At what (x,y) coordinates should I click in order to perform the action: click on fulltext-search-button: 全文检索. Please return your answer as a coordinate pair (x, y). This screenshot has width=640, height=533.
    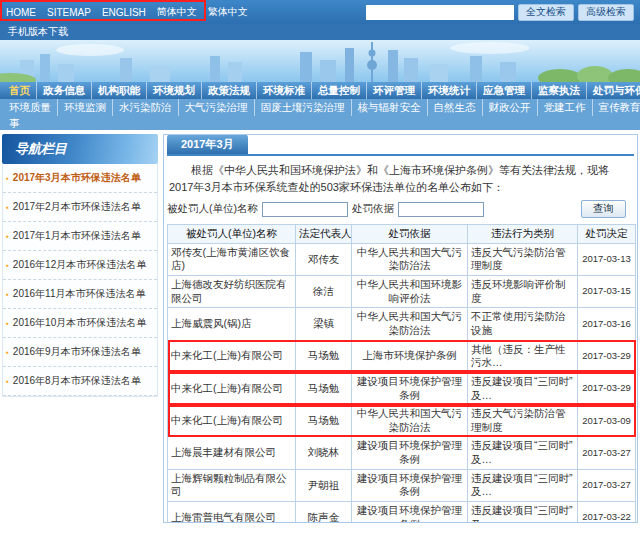
    Looking at the image, I should click on (546, 12).